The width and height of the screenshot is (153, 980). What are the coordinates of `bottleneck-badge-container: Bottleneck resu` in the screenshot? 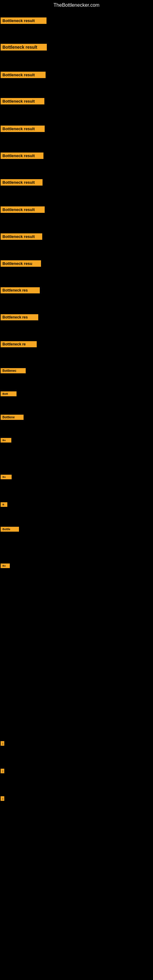 It's located at (21, 264).